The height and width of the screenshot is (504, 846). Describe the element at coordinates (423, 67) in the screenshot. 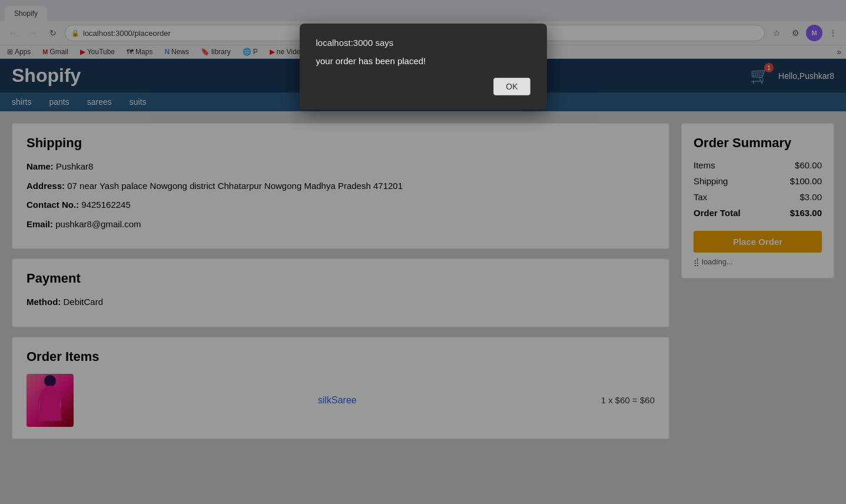

I see `dialog-box: localhost:3000 says your order has been …` at that location.